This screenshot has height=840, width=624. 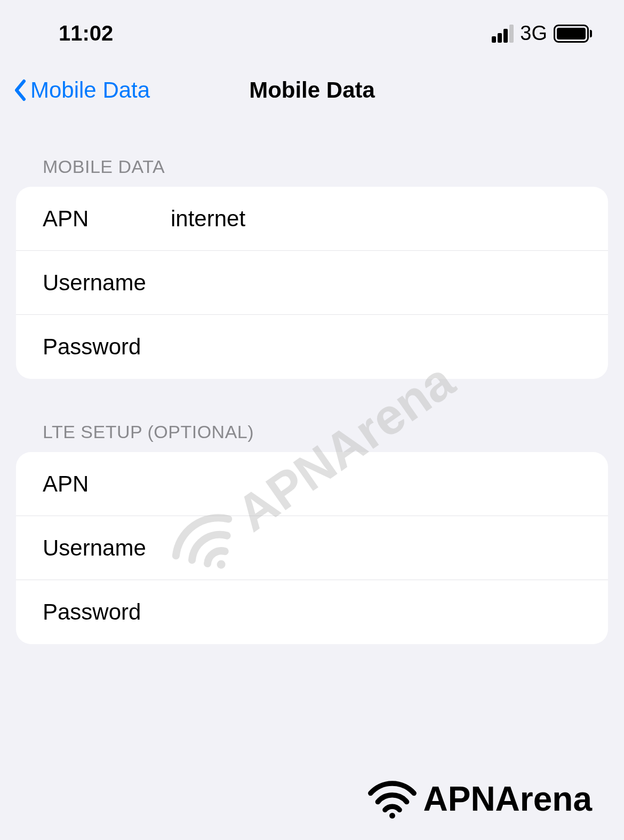 I want to click on lte-apn-label: APN, so click(x=107, y=484).